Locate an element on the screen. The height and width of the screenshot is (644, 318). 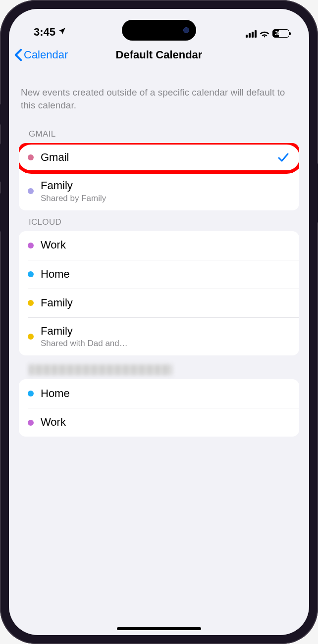
home-indicator is located at coordinates (159, 629).